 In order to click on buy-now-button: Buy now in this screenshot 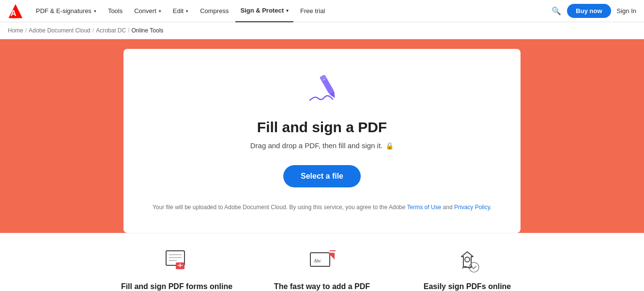, I will do `click(589, 11)`.